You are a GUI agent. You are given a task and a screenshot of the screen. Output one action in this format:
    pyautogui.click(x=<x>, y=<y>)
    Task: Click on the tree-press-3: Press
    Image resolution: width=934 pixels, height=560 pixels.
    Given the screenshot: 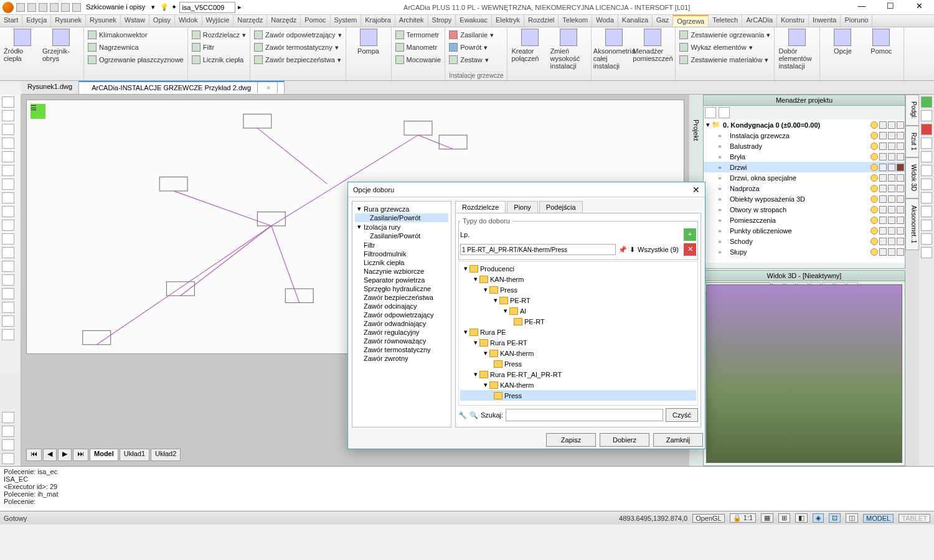 What is the action you would take?
    pyautogui.click(x=578, y=396)
    